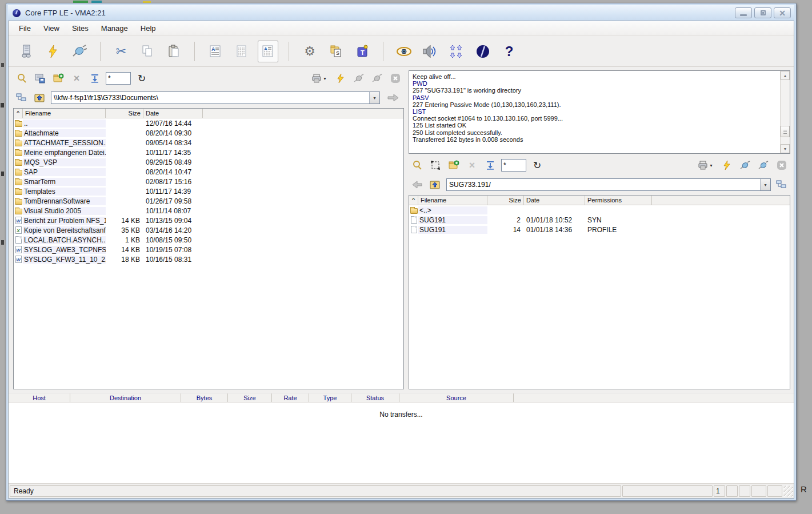  I want to click on menu-view: View, so click(51, 29).